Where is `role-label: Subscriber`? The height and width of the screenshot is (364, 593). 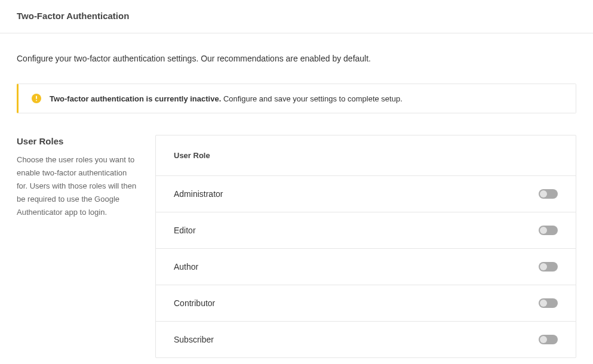
role-label: Subscriber is located at coordinates (193, 340).